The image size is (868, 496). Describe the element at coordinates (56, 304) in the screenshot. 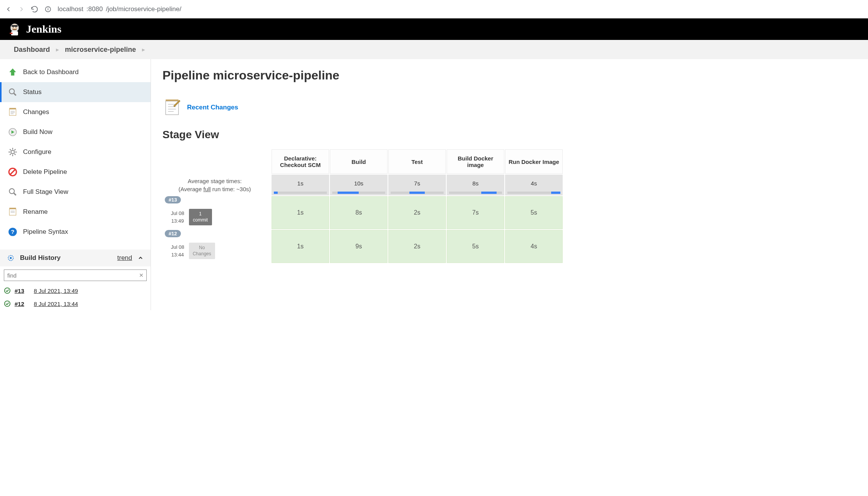

I see `build-time: 8 Jul 2021, 13:44` at that location.